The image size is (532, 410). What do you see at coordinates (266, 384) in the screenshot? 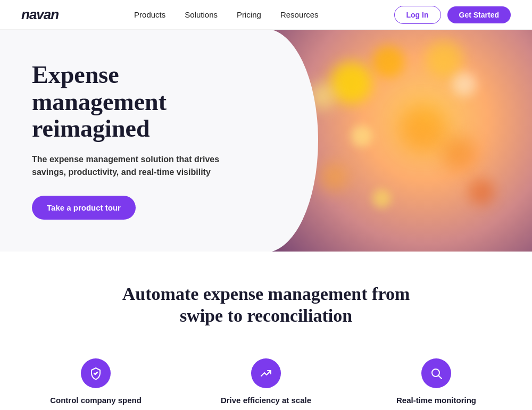
I see `features-grid: Control company spend Eliminate out-of-p…` at bounding box center [266, 384].